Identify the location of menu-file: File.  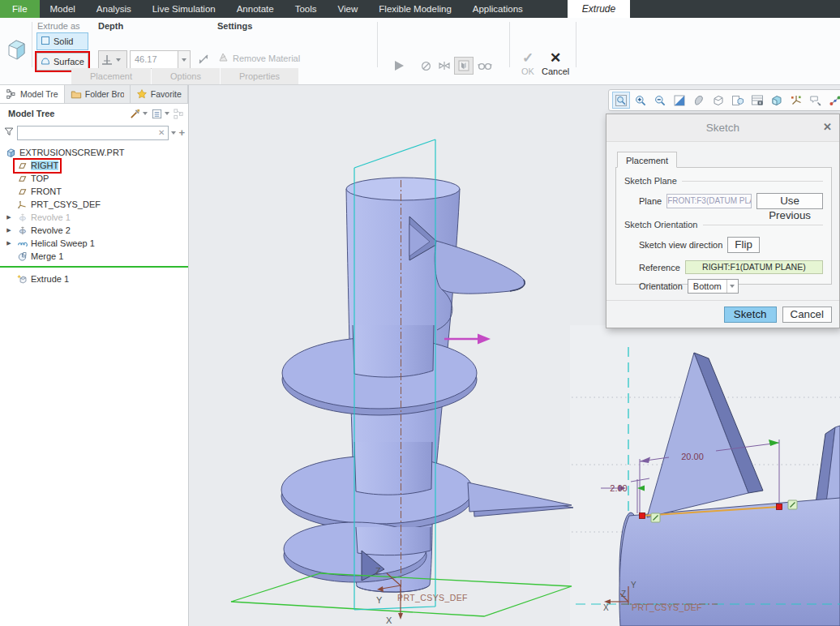
(19, 9).